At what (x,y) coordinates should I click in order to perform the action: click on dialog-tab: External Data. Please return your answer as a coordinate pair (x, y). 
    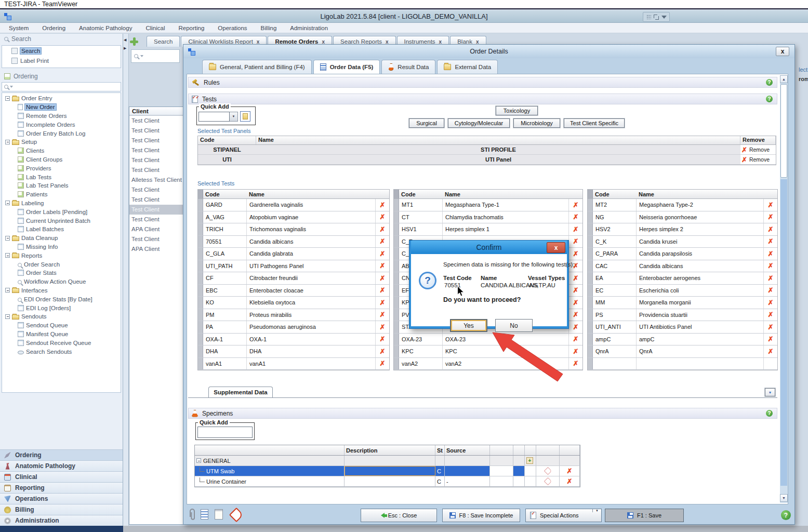
    Looking at the image, I should click on (468, 66).